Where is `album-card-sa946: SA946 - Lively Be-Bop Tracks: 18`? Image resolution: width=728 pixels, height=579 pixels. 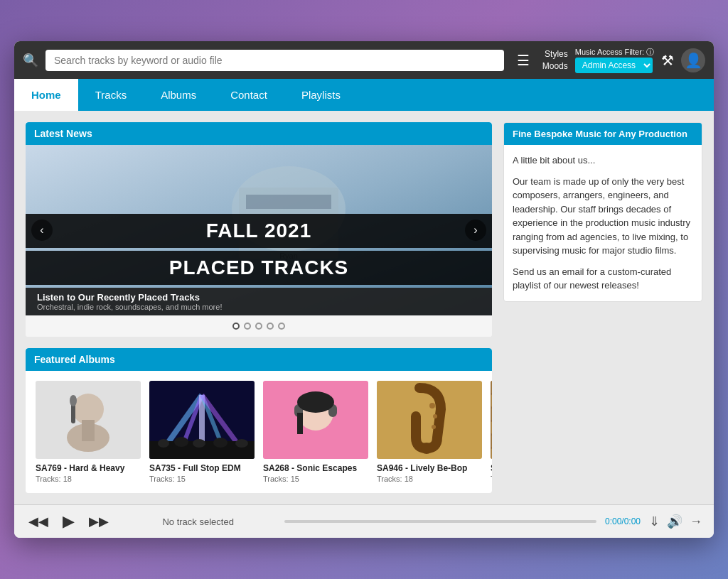
album-card-sa946: SA946 - Lively Be-Bop Tracks: 18 is located at coordinates (429, 432).